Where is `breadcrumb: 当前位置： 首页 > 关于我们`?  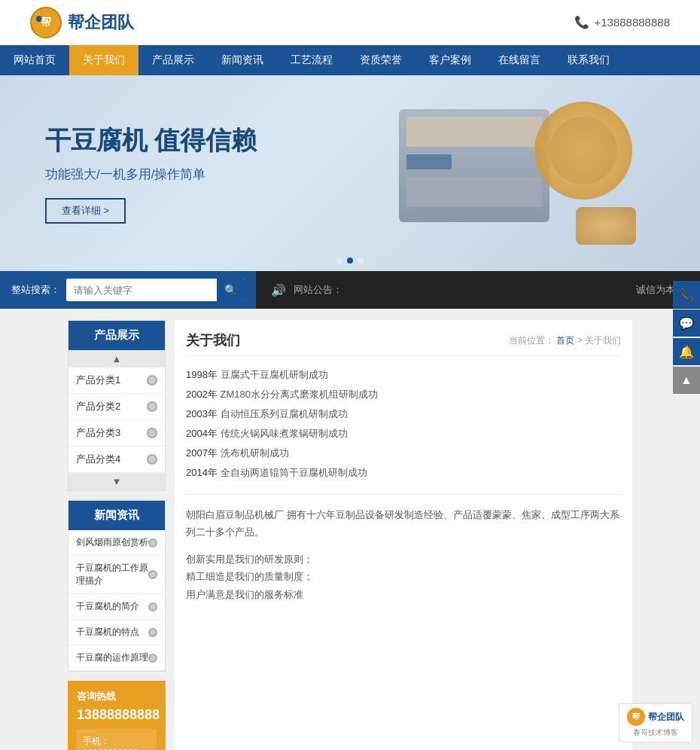 breadcrumb: 当前位置： 首页 > 关于我们 is located at coordinates (565, 340).